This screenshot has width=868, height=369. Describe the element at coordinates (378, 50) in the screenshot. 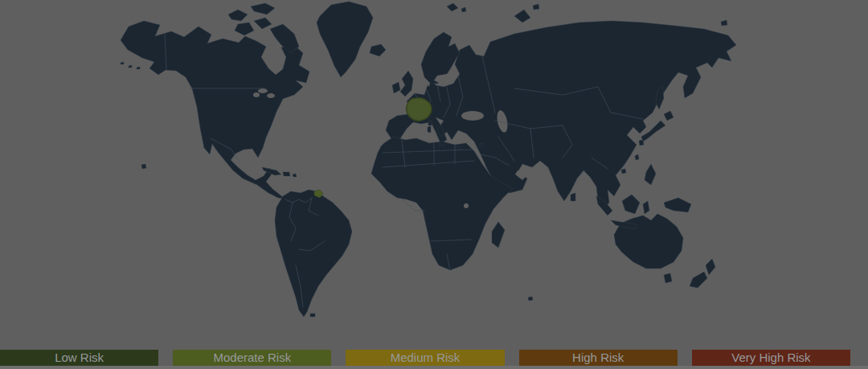

I see `landmass-iceland` at that location.